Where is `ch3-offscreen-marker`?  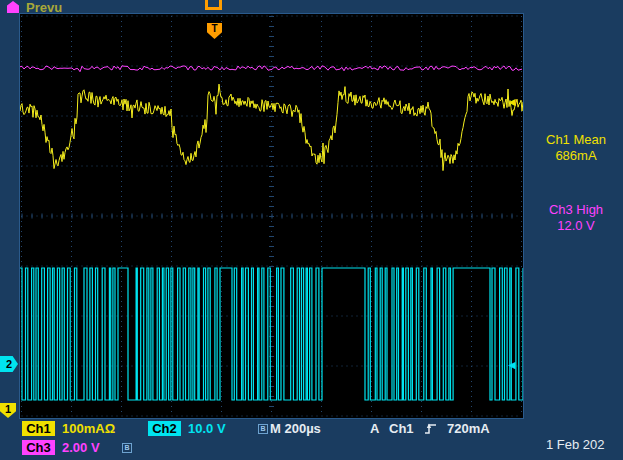
ch3-offscreen-marker is located at coordinates (13, 7).